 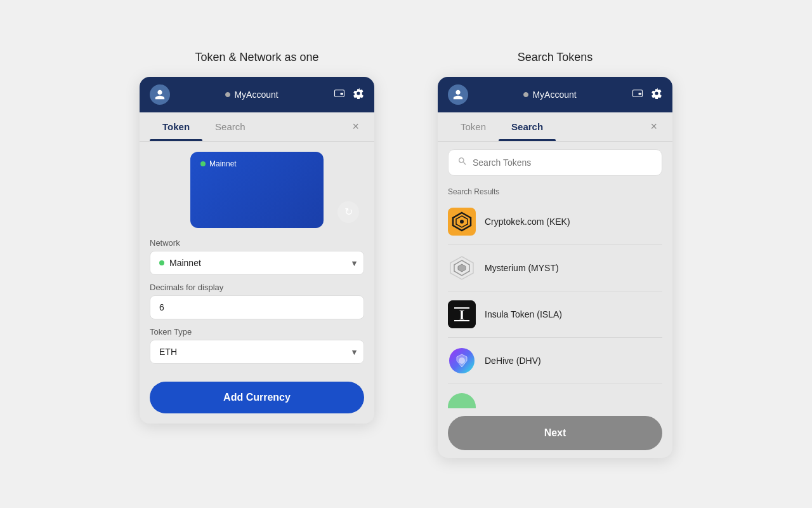 I want to click on token-name-myst: Mysterium (MYST), so click(x=521, y=268).